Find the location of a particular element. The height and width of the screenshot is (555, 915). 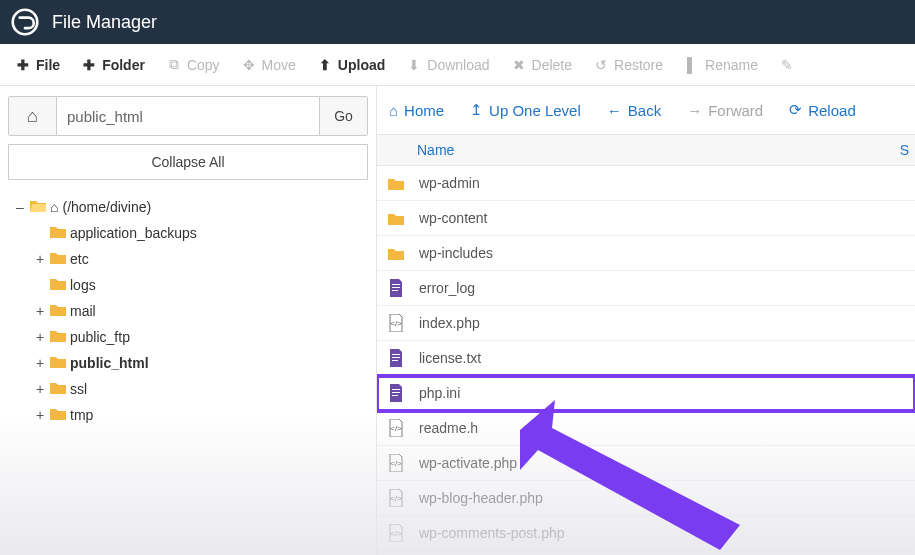

home-icon: ⌂ is located at coordinates (32, 116).